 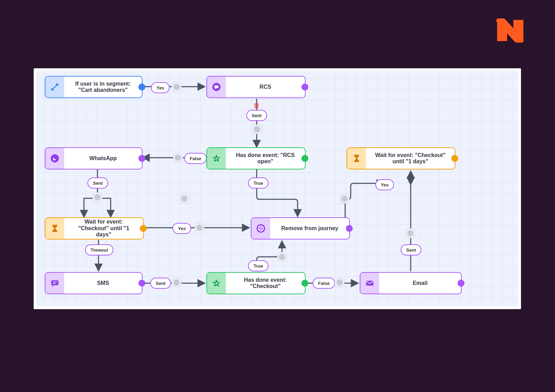 What do you see at coordinates (300, 228) in the screenshot?
I see `node-remove: Remove from journey` at bounding box center [300, 228].